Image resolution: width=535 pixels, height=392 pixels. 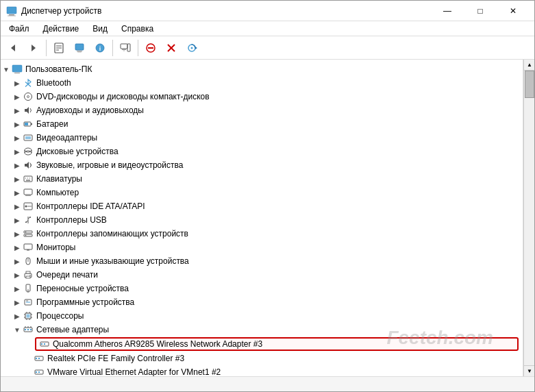 What do you see at coordinates (262, 124) in the screenshot?
I see `list-item: ▶ Батареи` at bounding box center [262, 124].